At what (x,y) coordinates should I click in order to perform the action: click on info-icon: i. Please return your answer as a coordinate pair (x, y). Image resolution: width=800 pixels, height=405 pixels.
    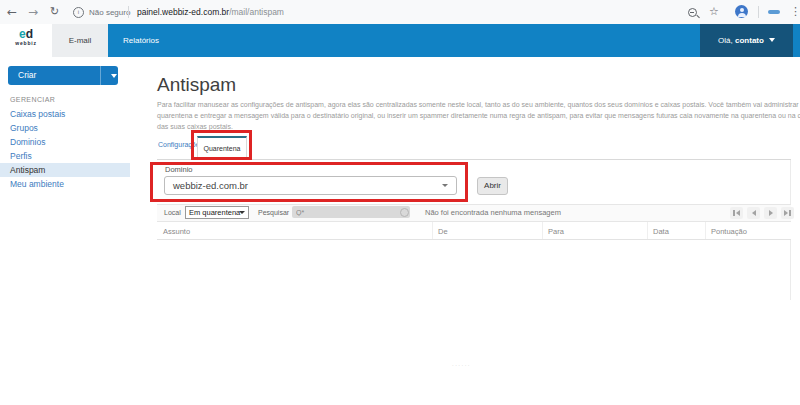
    Looking at the image, I should click on (78, 12).